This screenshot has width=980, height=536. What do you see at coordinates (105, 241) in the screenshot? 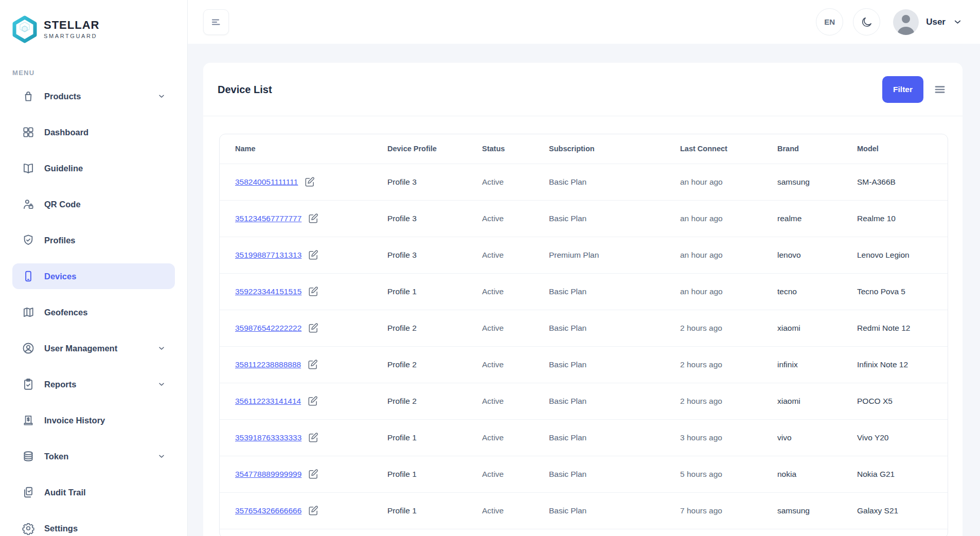
I see `sidebar-item-label: Profiles` at bounding box center [105, 241].